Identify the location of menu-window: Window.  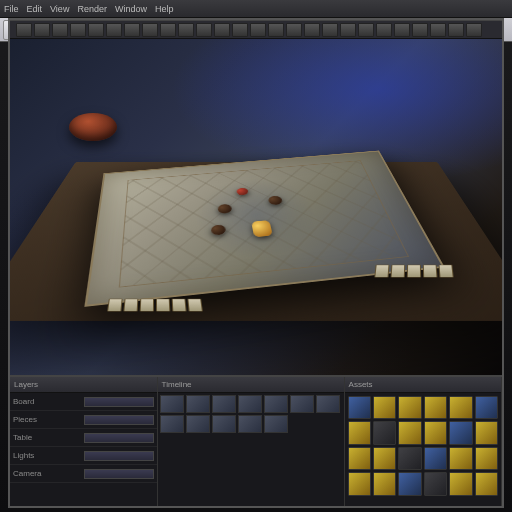
(131, 9).